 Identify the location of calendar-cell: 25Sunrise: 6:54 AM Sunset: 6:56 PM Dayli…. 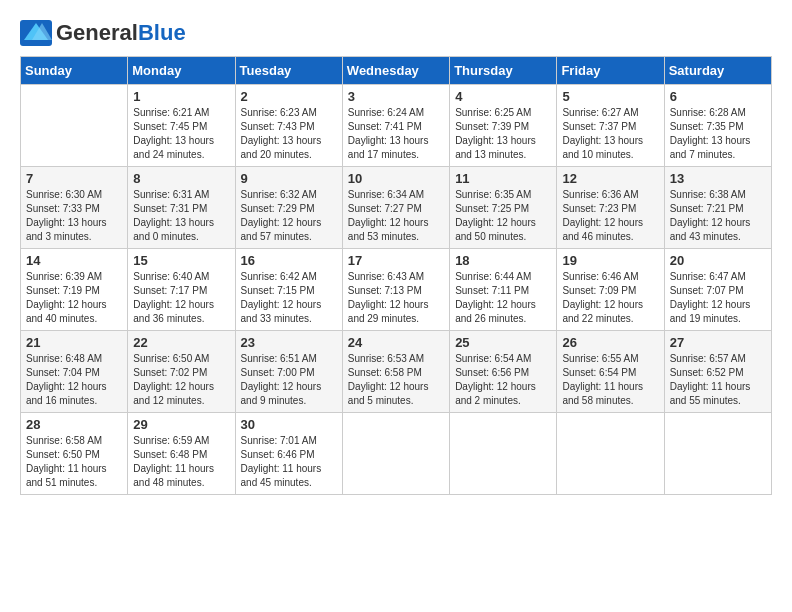
(504, 372).